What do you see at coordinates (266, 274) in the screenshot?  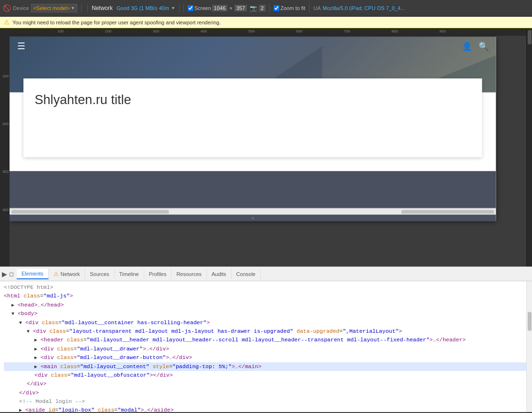 I see `devtools-tabs: ▶ ◻ Elements ⚠ Network Sources Timeline …` at bounding box center [266, 274].